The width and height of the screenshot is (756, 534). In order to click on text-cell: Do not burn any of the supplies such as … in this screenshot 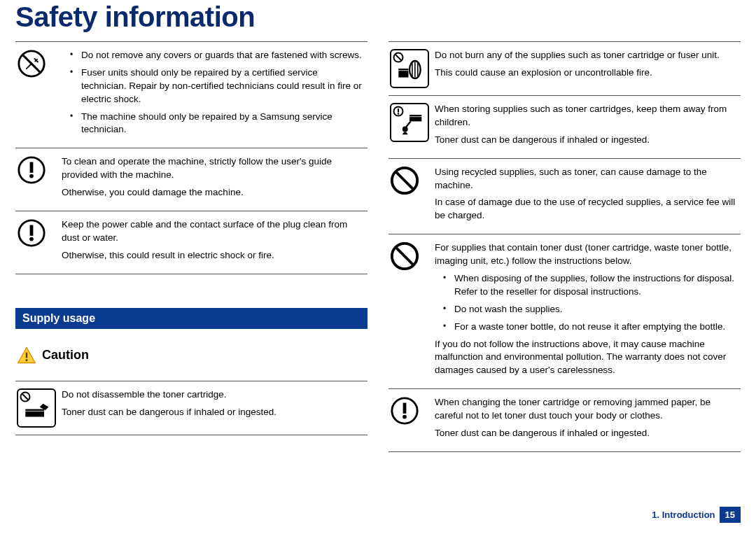, I will do `click(587, 69)`.